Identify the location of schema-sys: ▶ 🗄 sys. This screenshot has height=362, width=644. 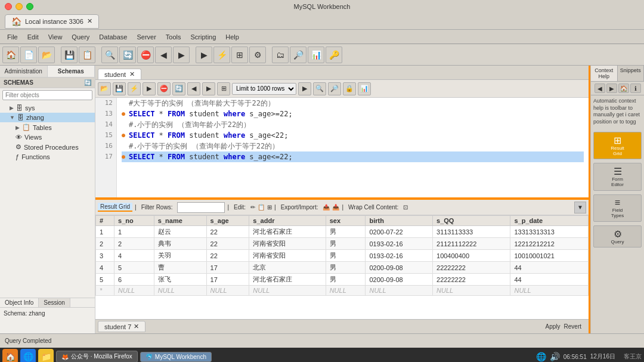
(48, 108).